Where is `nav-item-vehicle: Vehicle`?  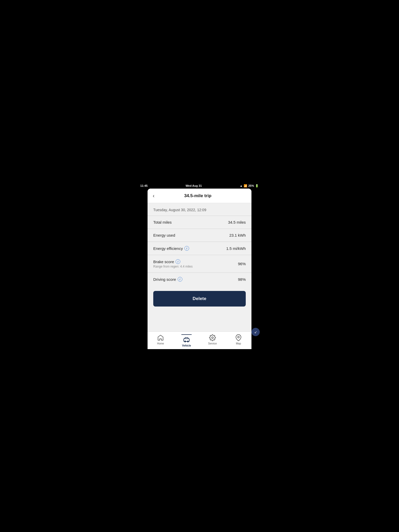 nav-item-vehicle: Vehicle is located at coordinates (187, 341).